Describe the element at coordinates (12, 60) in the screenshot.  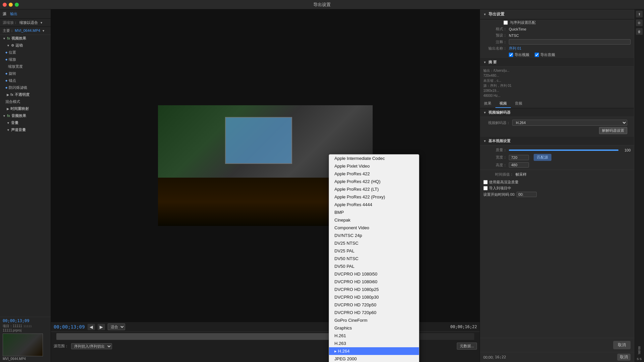
I see `scale-prop-label: 缩放` at that location.